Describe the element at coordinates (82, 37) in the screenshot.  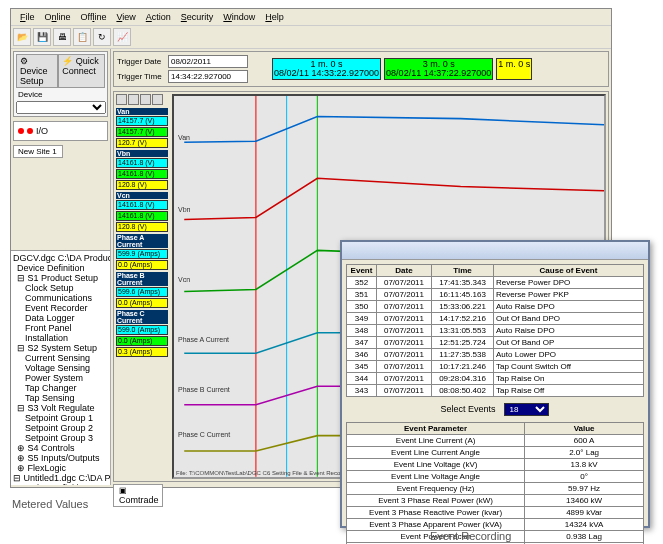
I see `tool-copy-icon: 📋` at that location.